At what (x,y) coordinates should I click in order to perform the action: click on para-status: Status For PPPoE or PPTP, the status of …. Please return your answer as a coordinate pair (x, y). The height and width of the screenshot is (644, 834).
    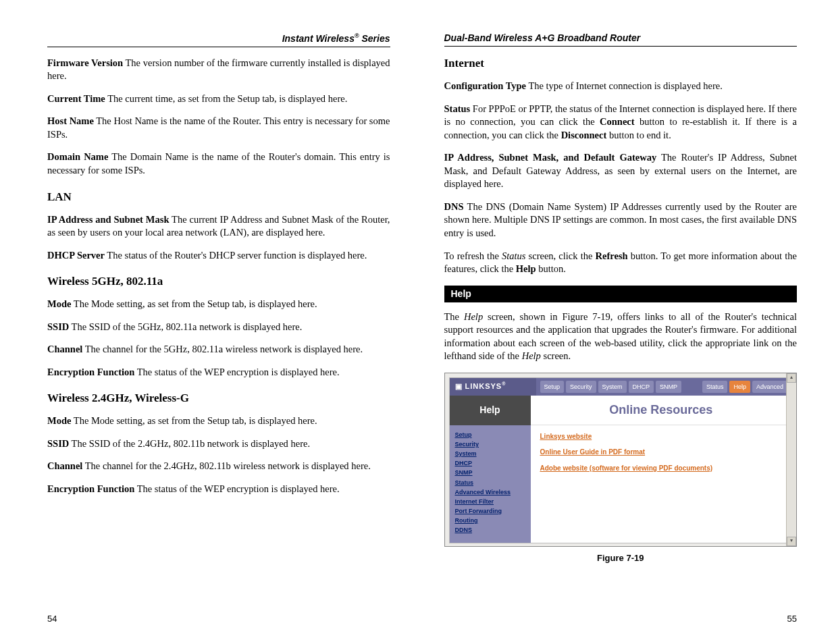
    Looking at the image, I should click on (621, 123).